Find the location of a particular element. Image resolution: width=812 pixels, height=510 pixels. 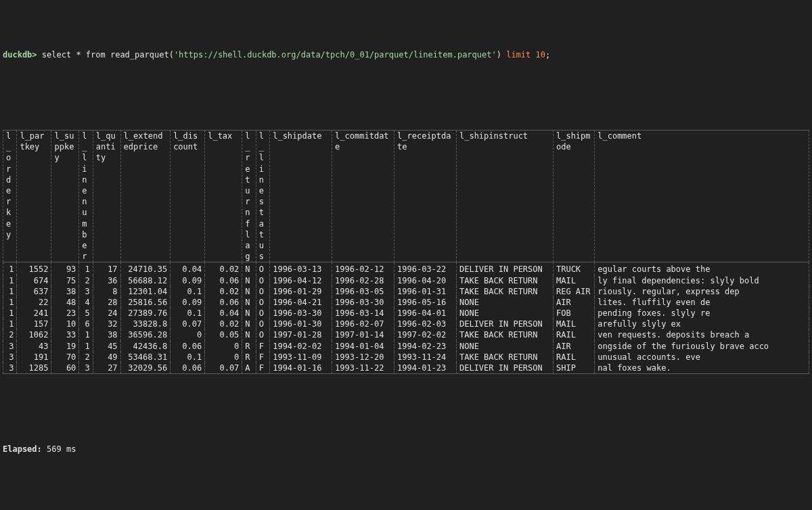

table-cell: 1996-03-13 is located at coordinates (301, 269).